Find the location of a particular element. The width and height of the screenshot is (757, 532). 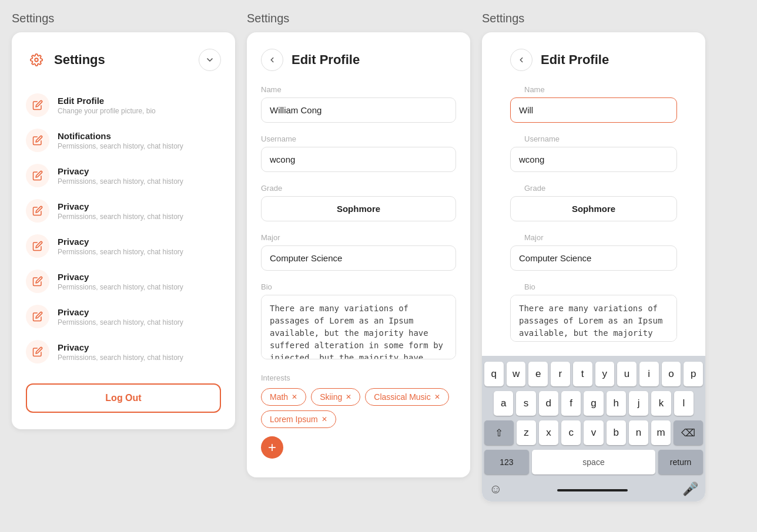

chevron-down-button is located at coordinates (210, 60).